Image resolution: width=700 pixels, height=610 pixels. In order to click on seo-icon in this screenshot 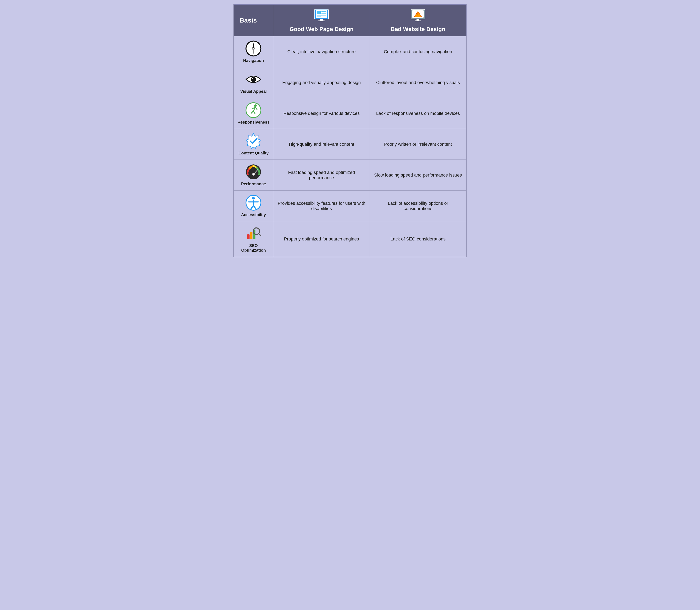, I will do `click(253, 234)`.